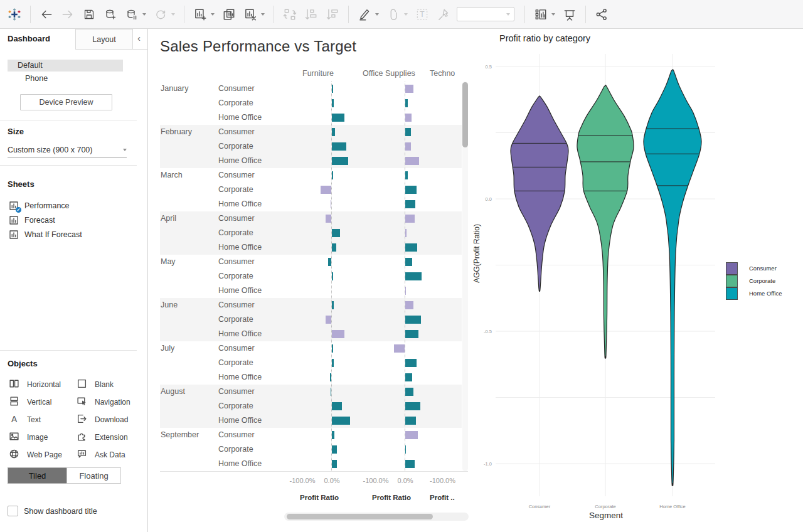 This screenshot has height=532, width=803. I want to click on tab-dashboard: Dashboard, so click(29, 39).